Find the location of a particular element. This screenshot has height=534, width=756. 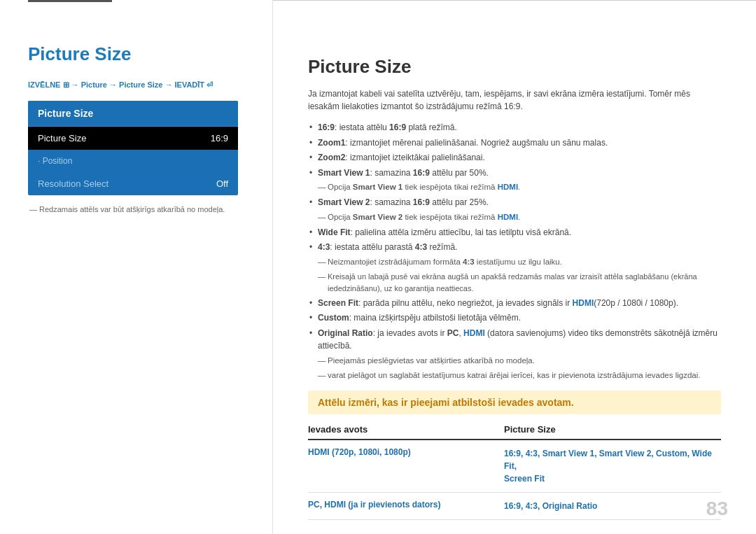

top-rule-left is located at coordinates (70, 1).